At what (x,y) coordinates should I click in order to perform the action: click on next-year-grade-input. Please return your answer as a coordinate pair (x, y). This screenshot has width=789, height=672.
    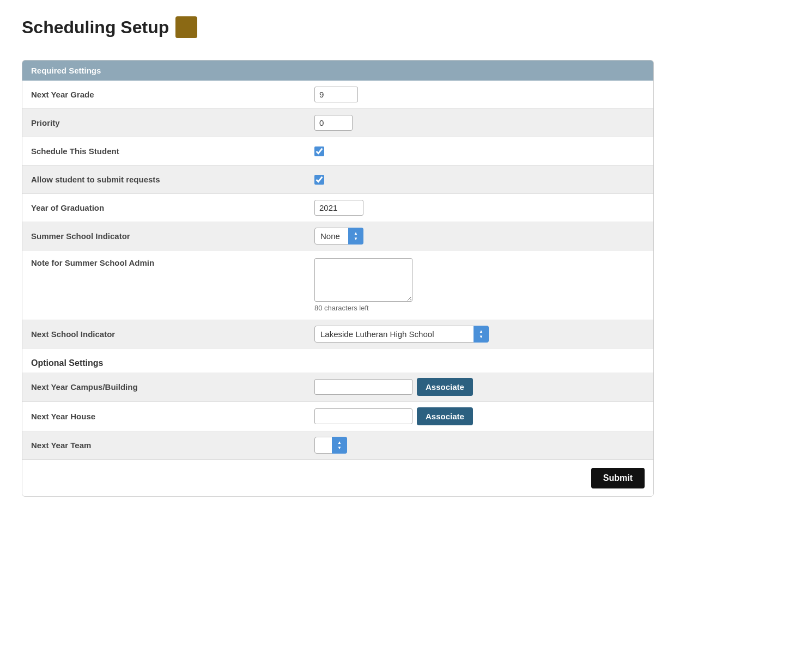
    Looking at the image, I should click on (336, 95).